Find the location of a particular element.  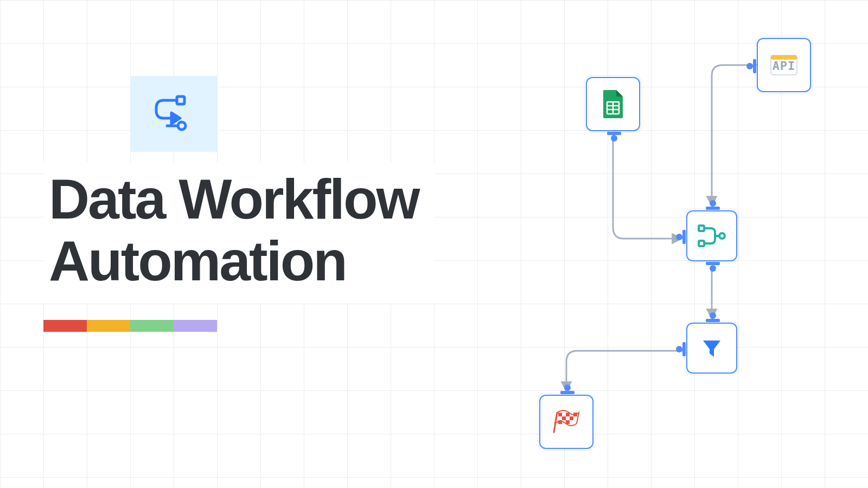

node-api: API is located at coordinates (784, 65).